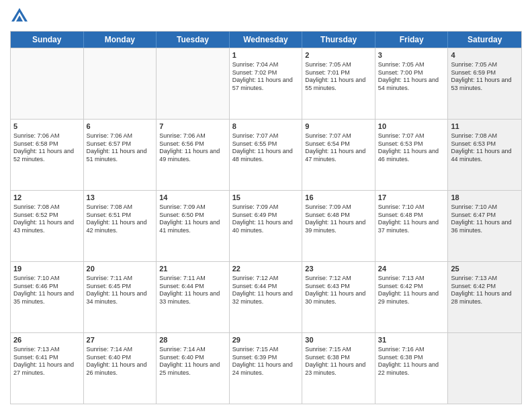 The width and height of the screenshot is (532, 411). I want to click on cal-cell: 25Sunrise: 7:13 AMSunset: 6:42 PMDayligh…, so click(485, 297).